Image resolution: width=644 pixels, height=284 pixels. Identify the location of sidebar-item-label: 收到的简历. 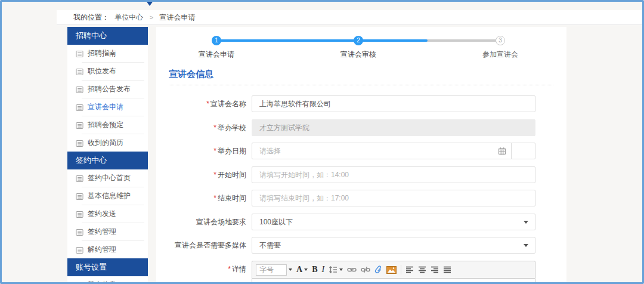
(106, 143).